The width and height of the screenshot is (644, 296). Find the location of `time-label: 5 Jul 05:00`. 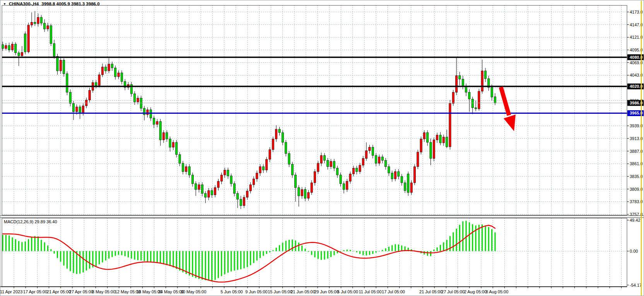

time-label: 5 Jul 05:00 is located at coordinates (348, 292).